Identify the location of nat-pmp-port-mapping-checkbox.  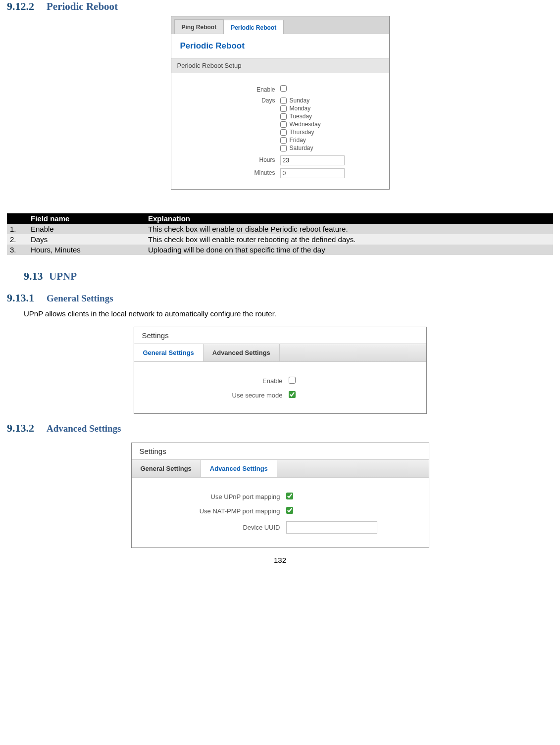
(290, 510).